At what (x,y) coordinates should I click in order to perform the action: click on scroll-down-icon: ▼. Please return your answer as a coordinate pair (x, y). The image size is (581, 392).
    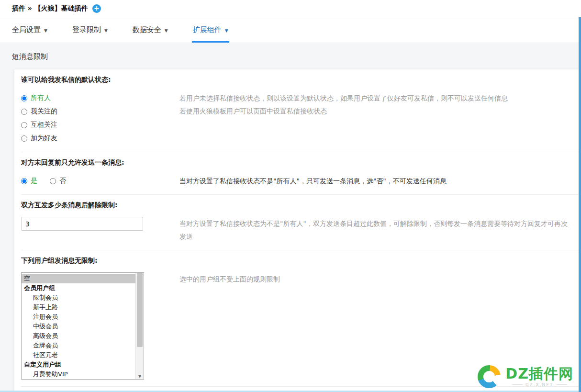
    Looking at the image, I should click on (140, 376).